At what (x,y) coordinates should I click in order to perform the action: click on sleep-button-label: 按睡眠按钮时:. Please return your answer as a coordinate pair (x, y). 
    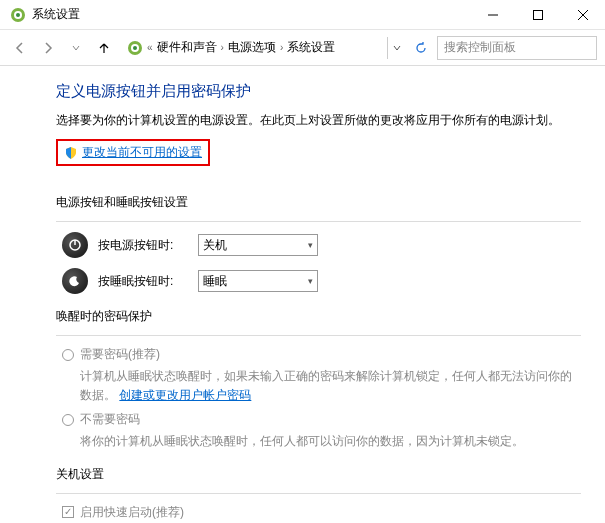
    Looking at the image, I should click on (143, 282).